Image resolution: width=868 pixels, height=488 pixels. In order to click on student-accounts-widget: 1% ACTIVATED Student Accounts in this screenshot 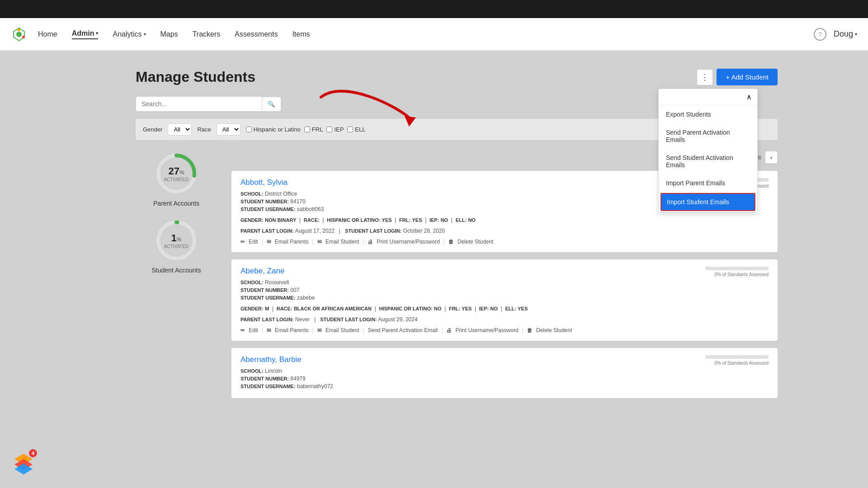, I will do `click(176, 246)`.